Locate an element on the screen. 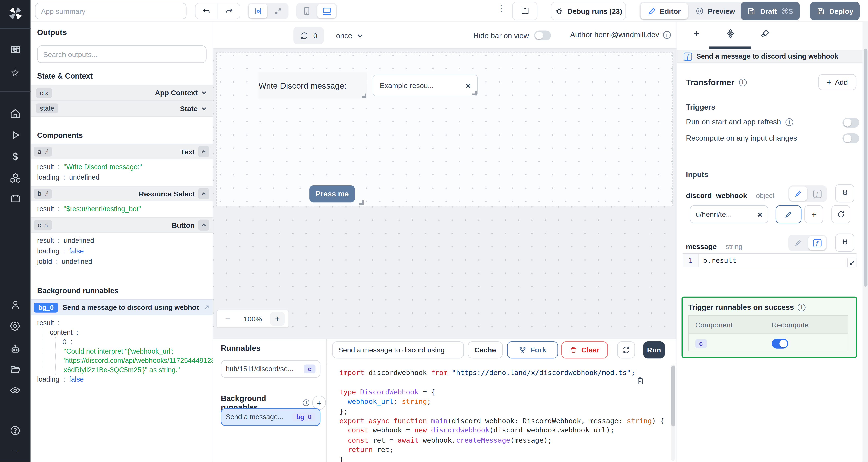  canvas-button-cell: Press me is located at coordinates (336, 195).